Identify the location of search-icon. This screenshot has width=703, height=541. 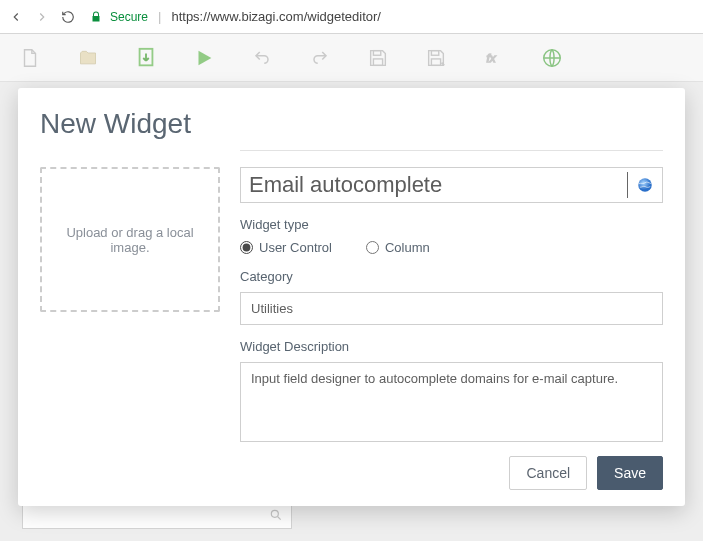
(276, 515).